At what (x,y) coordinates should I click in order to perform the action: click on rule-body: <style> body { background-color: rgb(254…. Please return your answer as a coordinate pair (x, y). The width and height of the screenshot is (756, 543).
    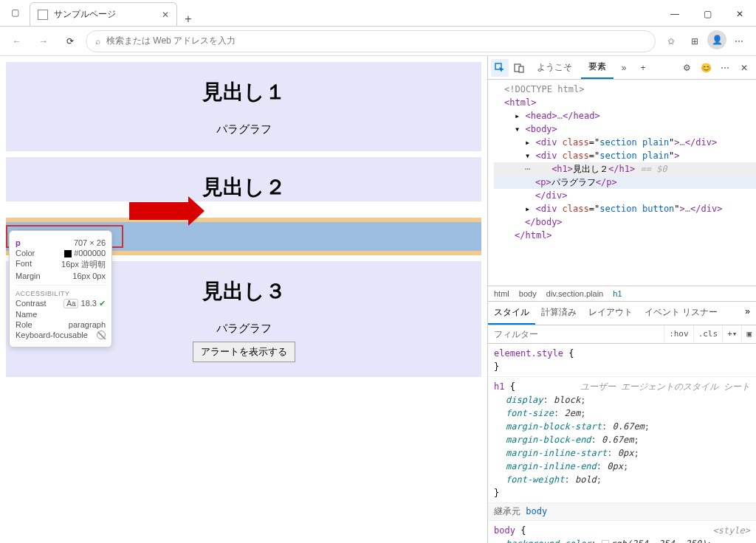
    Looking at the image, I should click on (622, 533).